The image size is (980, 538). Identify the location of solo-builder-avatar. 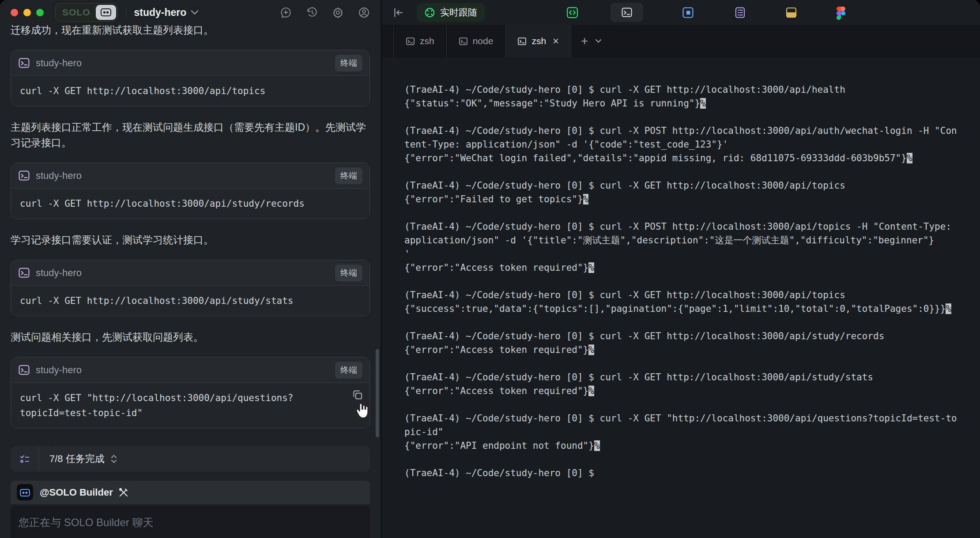
(25, 492).